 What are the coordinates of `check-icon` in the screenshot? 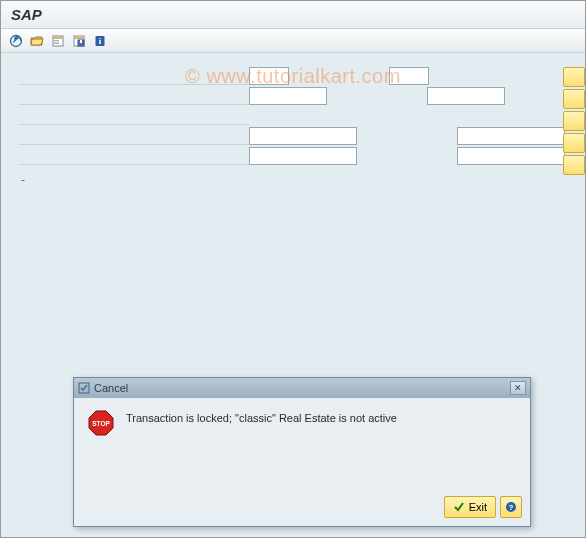 It's located at (459, 507).